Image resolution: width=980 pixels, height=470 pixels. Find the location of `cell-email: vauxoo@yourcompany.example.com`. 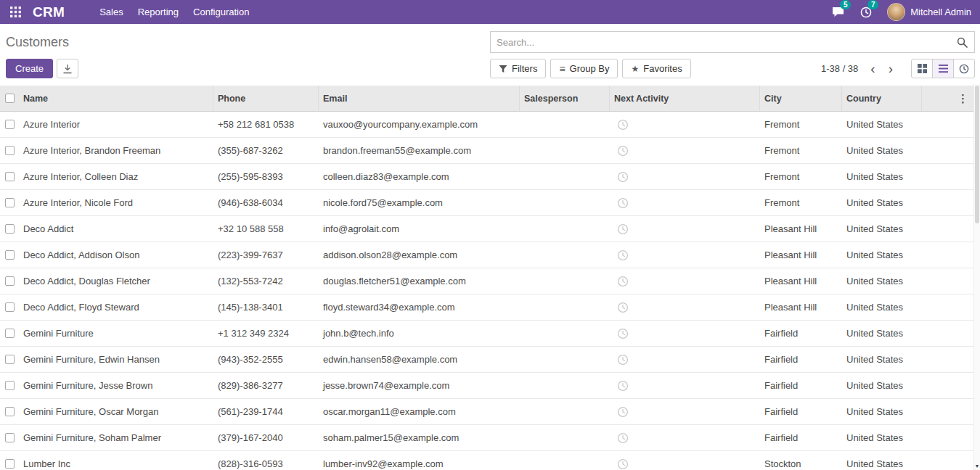

cell-email: vauxoo@yourcompany.example.com is located at coordinates (420, 125).